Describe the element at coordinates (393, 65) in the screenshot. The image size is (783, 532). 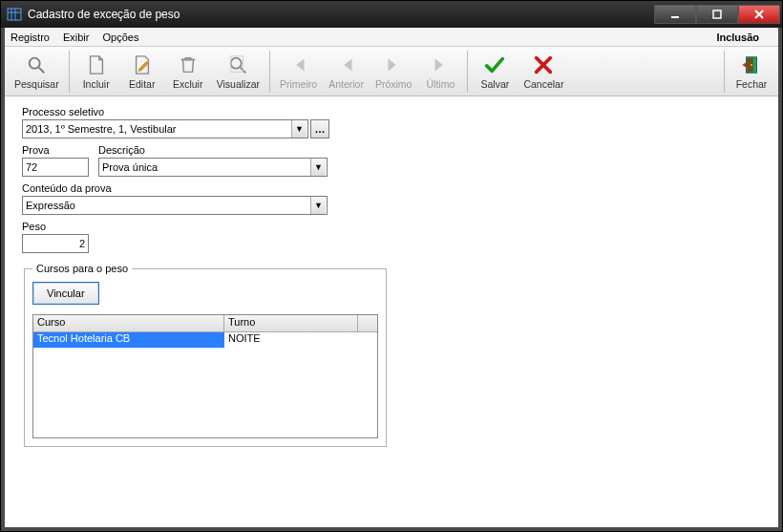
I see `next-icon` at that location.